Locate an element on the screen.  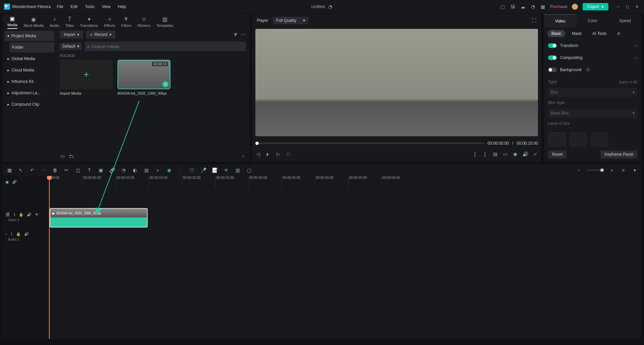
sidebar-item-folder: Folder is located at coordinates (32, 47).